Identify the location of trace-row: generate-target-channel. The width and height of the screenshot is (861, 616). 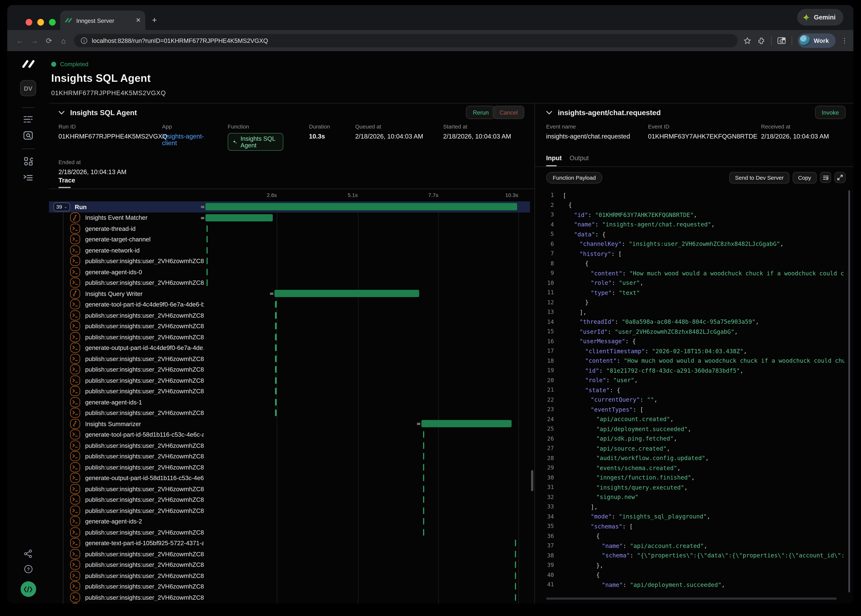
(290, 240).